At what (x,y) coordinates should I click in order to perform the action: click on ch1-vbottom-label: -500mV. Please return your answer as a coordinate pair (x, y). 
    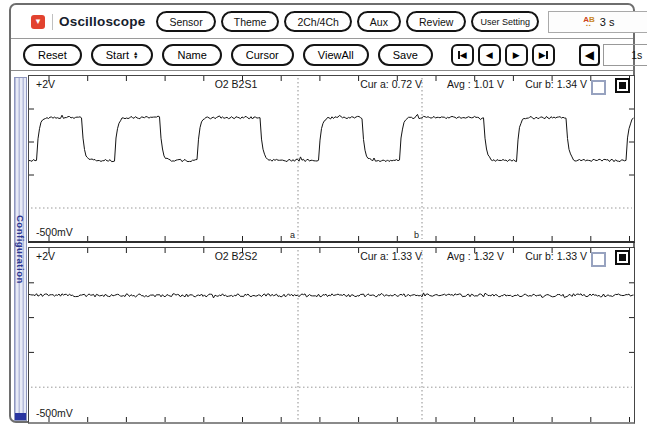
    Looking at the image, I should click on (54, 232).